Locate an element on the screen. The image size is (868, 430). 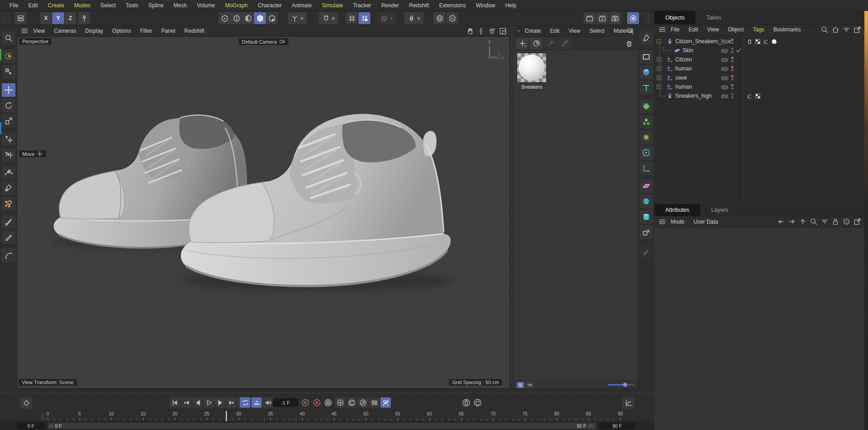
autokey-icon: A is located at coordinates (316, 403).